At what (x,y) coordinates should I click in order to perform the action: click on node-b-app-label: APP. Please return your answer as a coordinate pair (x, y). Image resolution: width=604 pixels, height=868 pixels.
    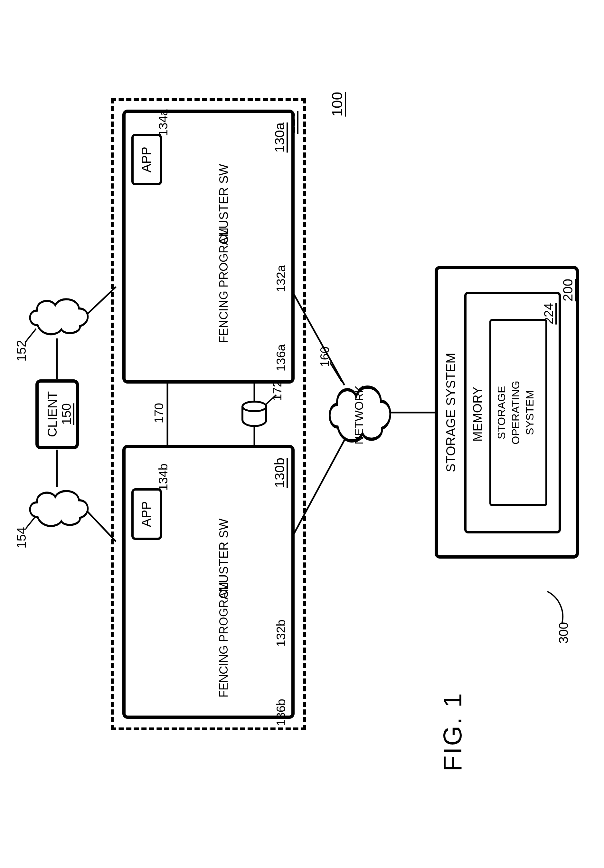
    Looking at the image, I should click on (147, 514).